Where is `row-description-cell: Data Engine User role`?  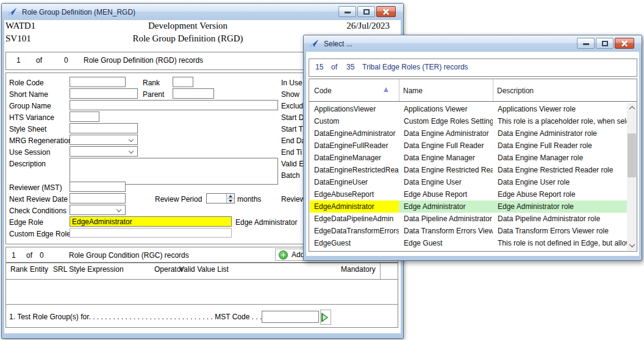
row-description-cell: Data Engine User role is located at coordinates (560, 182).